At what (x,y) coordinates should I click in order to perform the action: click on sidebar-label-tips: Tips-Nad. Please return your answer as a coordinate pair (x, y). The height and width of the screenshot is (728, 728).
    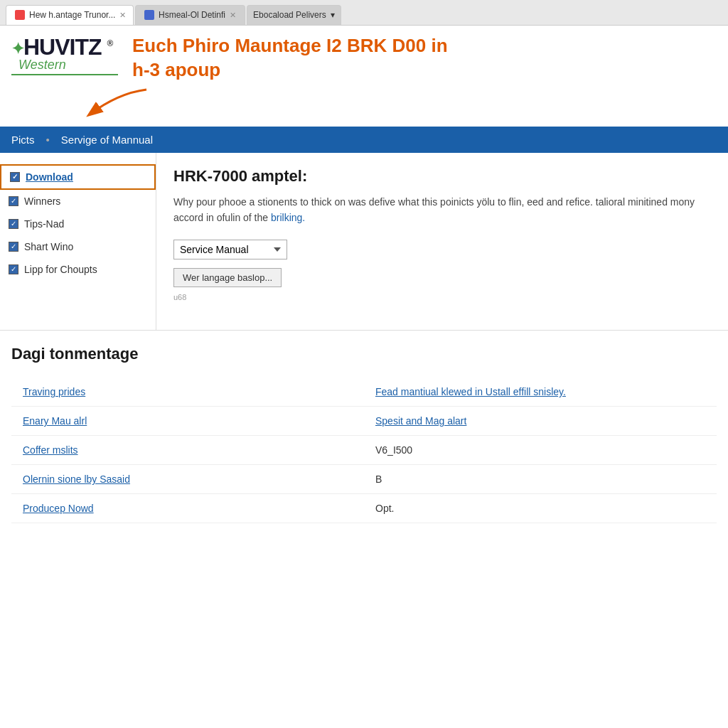
    Looking at the image, I should click on (44, 224).